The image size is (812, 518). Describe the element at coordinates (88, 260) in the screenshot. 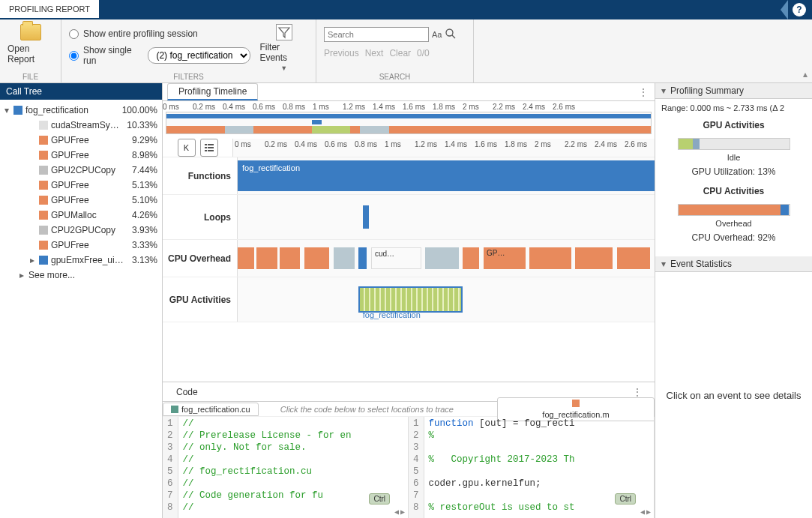

I see `tree-item-name: gpuEmxFree_ui…` at that location.